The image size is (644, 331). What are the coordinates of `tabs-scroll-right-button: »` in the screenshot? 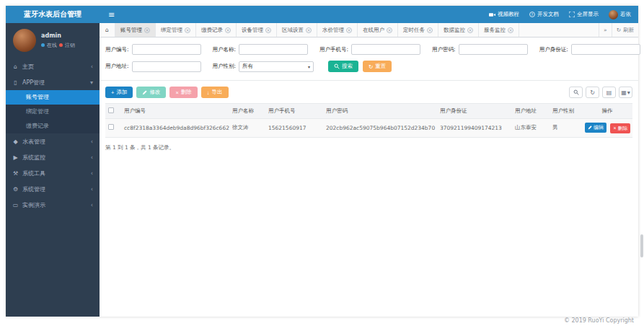 It's located at (605, 30).